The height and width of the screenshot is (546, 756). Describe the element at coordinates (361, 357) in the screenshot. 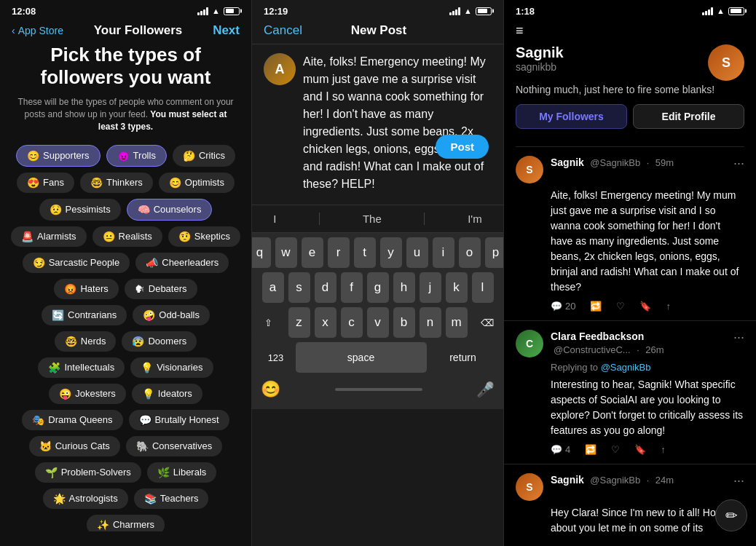

I see `space-key: space` at that location.